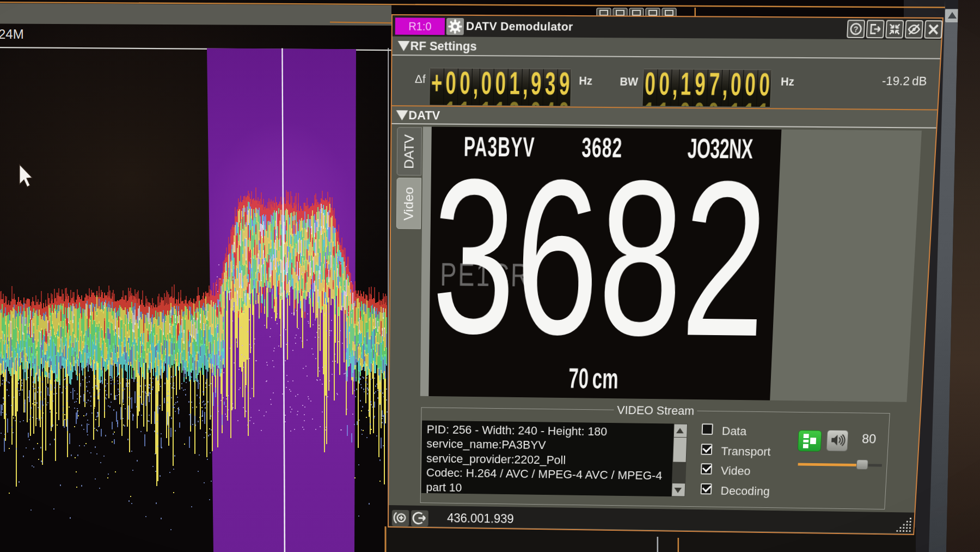 The image size is (980, 552). What do you see at coordinates (12, 34) in the screenshot?
I see `svg-text: 24M` at bounding box center [12, 34].